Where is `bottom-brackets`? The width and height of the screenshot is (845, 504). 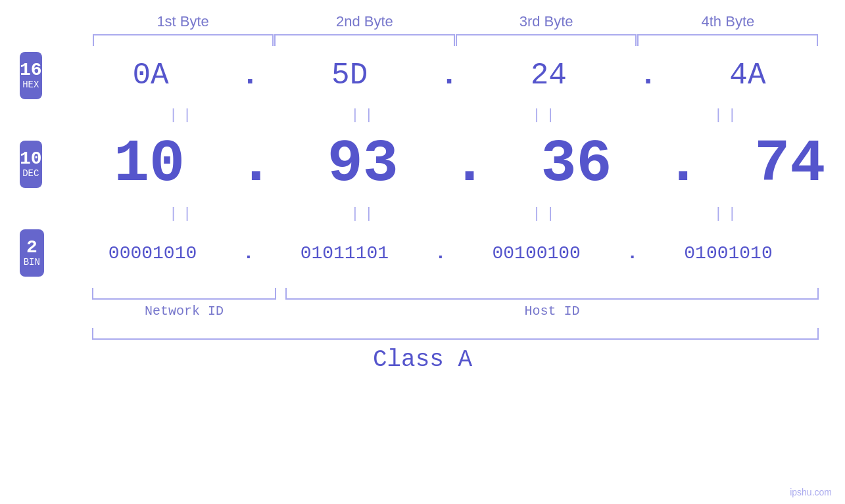
bottom-brackets is located at coordinates (468, 294).